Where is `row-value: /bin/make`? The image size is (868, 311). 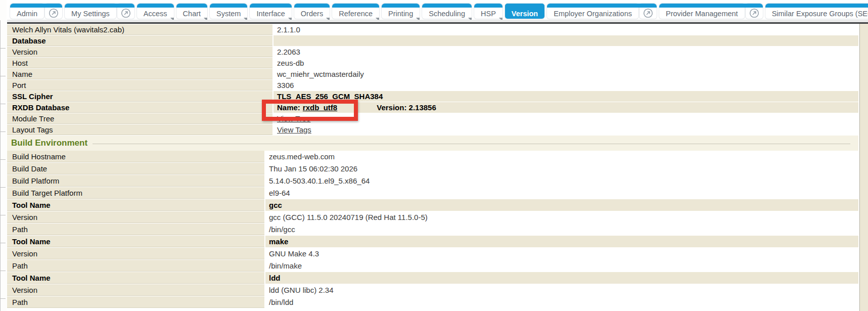
row-value: /bin/make is located at coordinates (285, 266).